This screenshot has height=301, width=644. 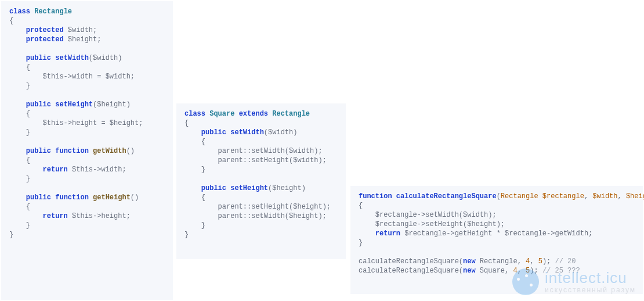 What do you see at coordinates (515, 271) in the screenshot?
I see `num-lit: 4` at bounding box center [515, 271].